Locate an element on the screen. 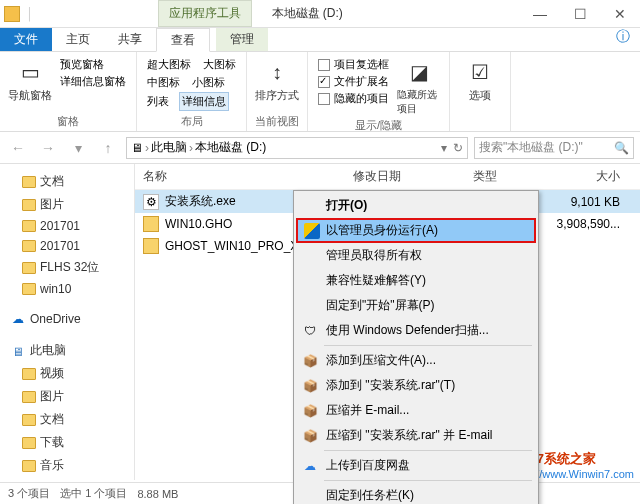  ctx-defender: 🛡使用 Windows Defender扫描... is located at coordinates (416, 330).